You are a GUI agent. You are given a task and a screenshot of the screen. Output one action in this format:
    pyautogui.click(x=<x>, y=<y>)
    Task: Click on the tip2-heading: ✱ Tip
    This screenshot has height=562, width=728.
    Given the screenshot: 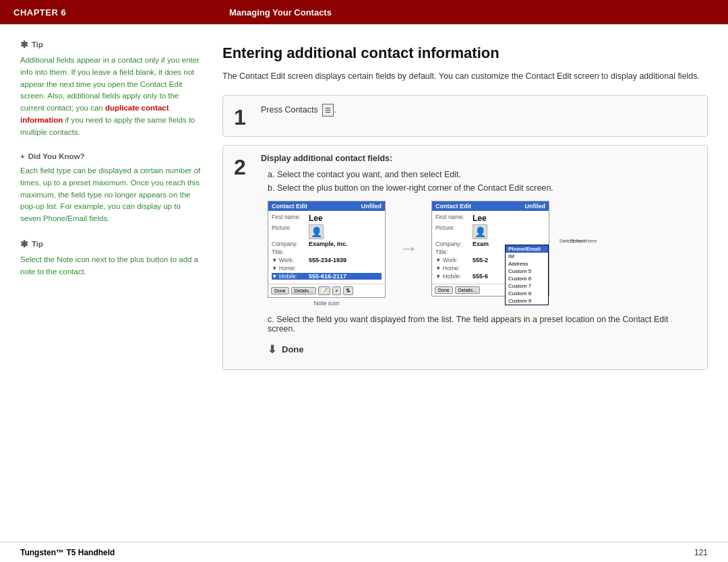 What is the action you would take?
    pyautogui.click(x=111, y=244)
    